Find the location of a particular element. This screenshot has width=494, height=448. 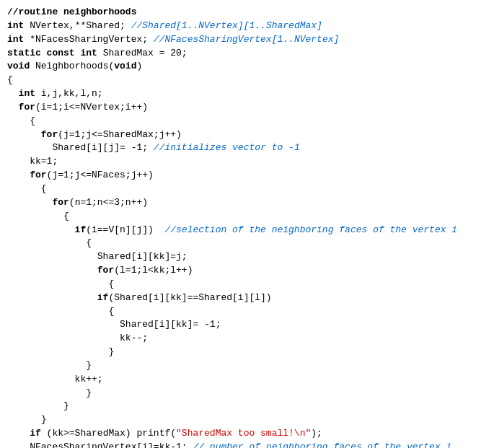

code-line: int i,j,kk,l,n; is located at coordinates (247, 94).